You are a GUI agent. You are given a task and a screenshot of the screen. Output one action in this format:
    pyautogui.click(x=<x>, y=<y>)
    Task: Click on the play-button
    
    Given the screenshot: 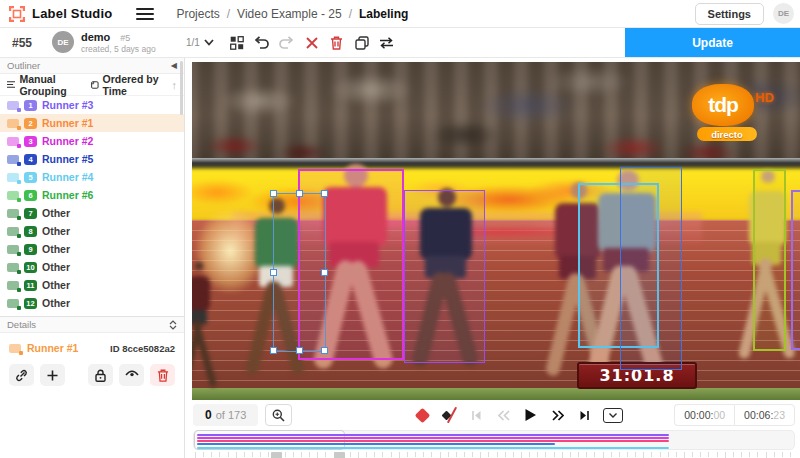 What is the action you would take?
    pyautogui.click(x=530, y=416)
    